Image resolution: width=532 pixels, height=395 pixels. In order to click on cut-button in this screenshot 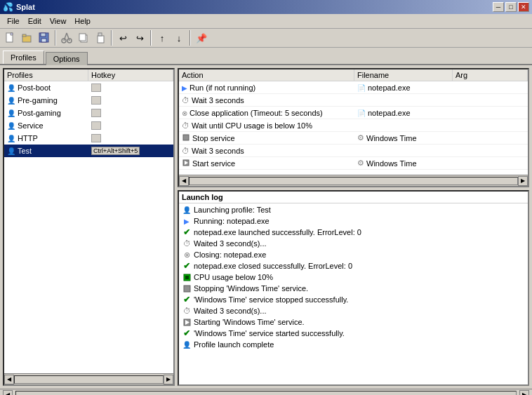, I will do `click(67, 38)`.